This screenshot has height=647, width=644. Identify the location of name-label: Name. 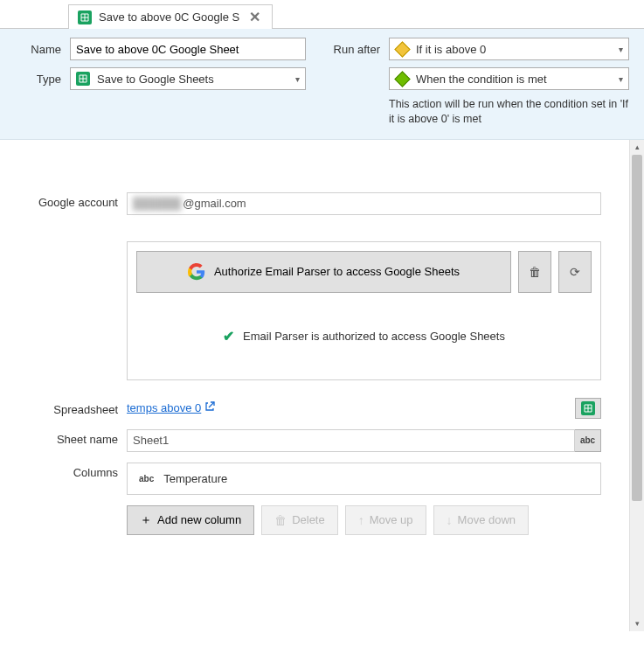
(39, 49).